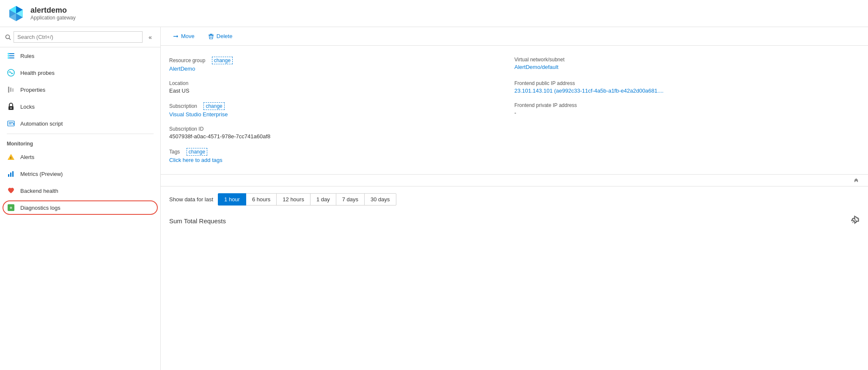  What do you see at coordinates (27, 107) in the screenshot?
I see `sidebar-item-locks-label: Locks` at bounding box center [27, 107].